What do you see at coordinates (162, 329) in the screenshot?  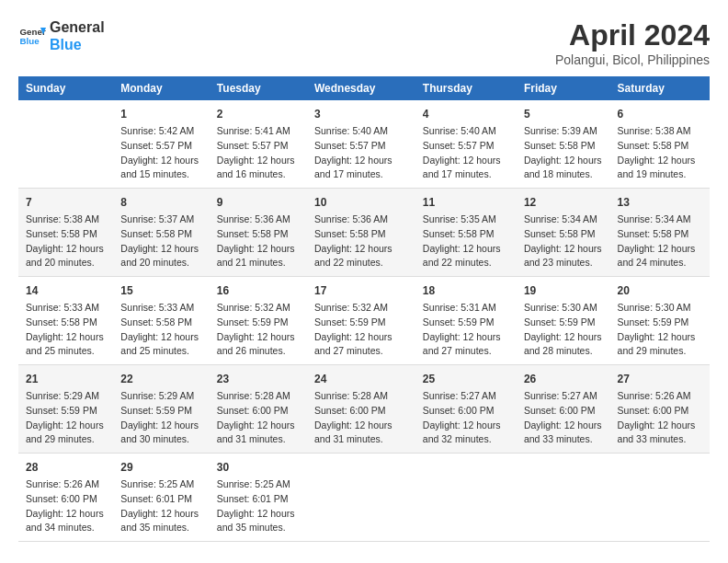 I see `day-info: Sunrise: 5:33 AMSunset: 5:58 PMDaylight:…` at bounding box center [162, 329].